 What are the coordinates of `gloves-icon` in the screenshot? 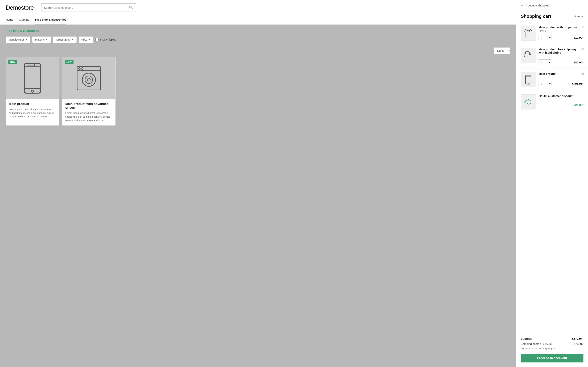 It's located at (528, 55).